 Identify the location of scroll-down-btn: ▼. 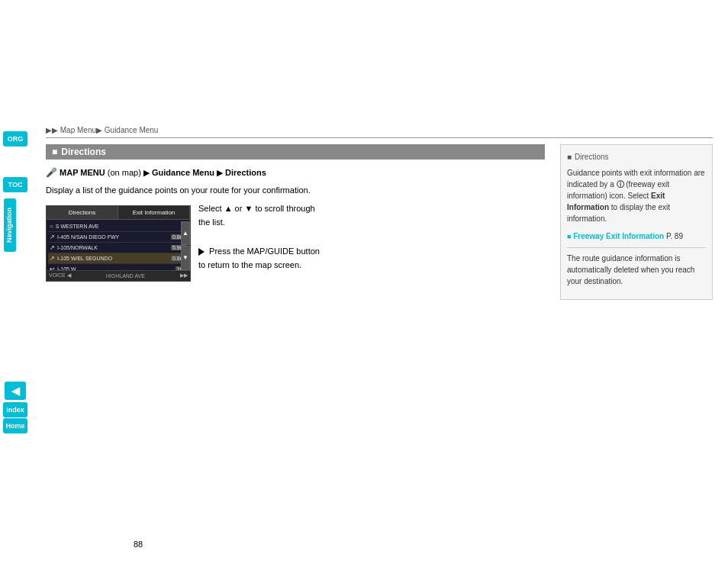
(185, 258).